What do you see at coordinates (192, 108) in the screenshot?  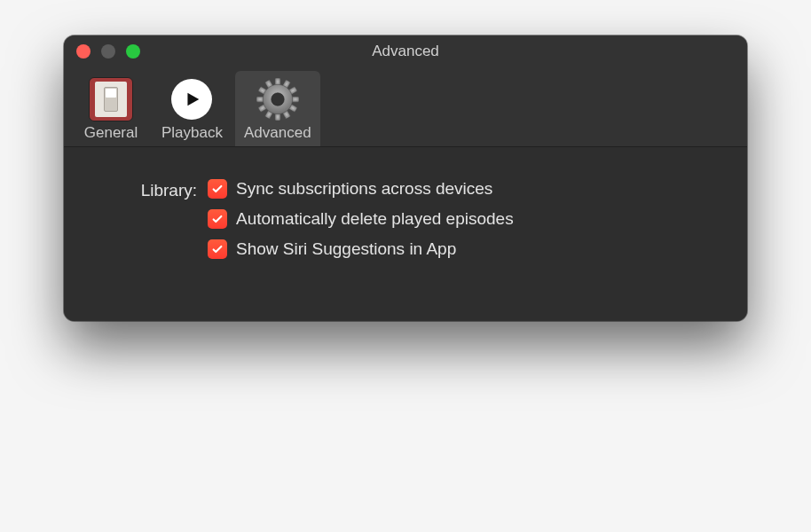 I see `tab-playback: Playback` at bounding box center [192, 108].